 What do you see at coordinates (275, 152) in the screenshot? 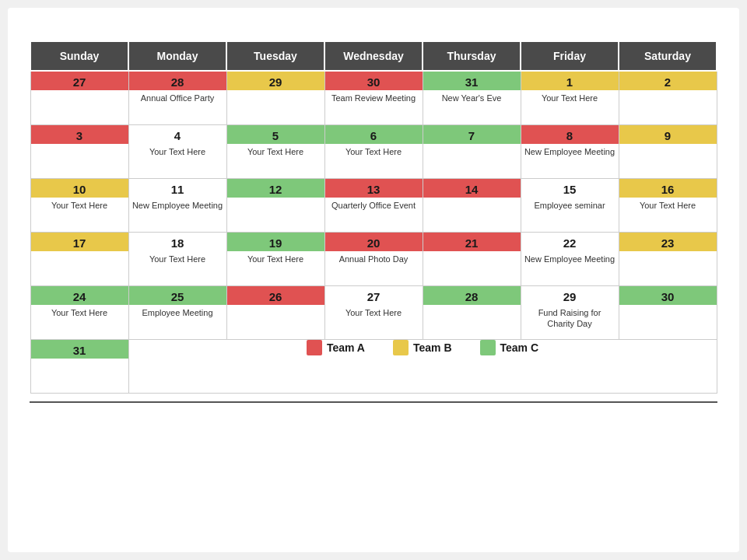
I see `date-cell: 5Your Text Here` at bounding box center [275, 152].